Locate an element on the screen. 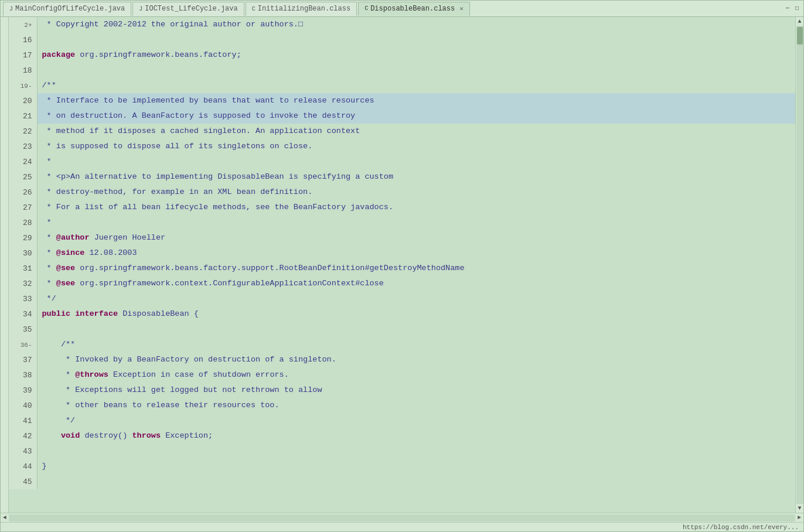 The width and height of the screenshot is (804, 532). line-number: 19- is located at coordinates (23, 86).